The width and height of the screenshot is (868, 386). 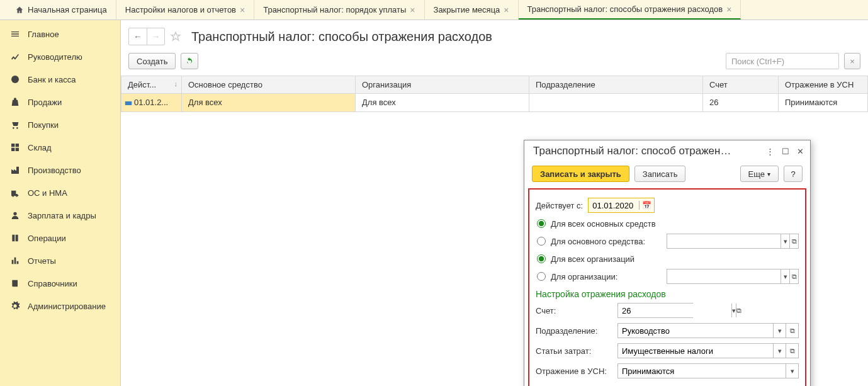 What do you see at coordinates (62, 10) in the screenshot?
I see `tab-home: Начальная страница` at bounding box center [62, 10].